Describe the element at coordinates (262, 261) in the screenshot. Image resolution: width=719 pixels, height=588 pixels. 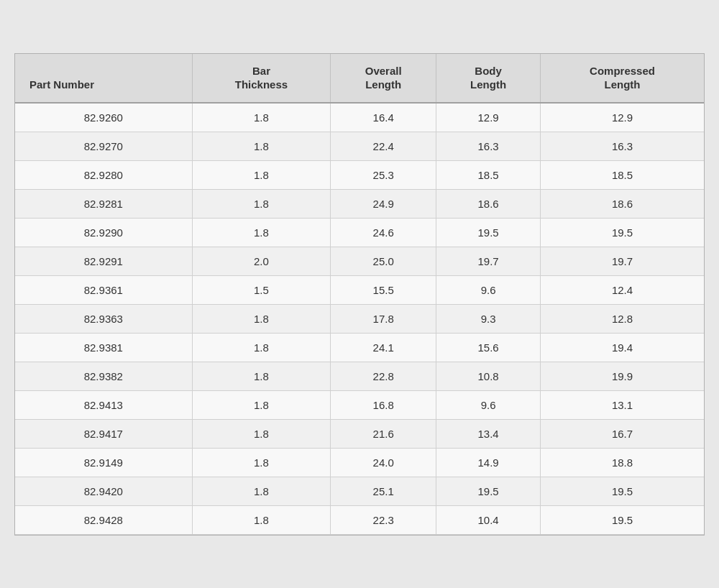
I see `cell-bar-thickness: 2.0` at that location.